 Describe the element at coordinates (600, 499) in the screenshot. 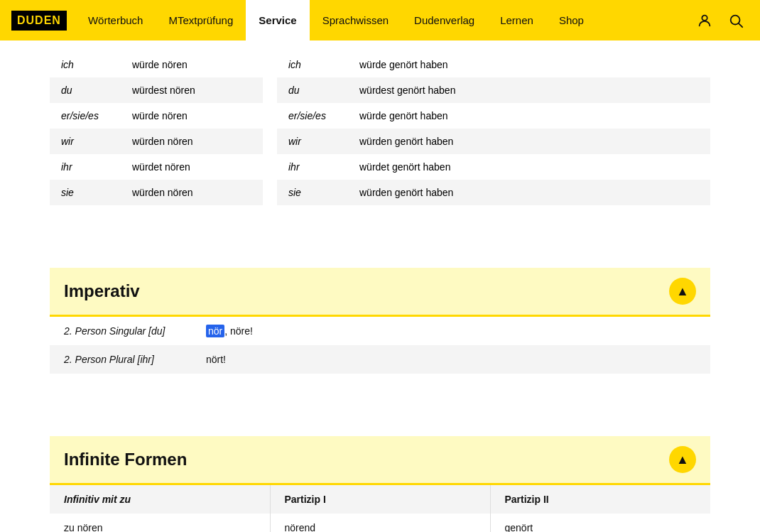

I see `partizip2-header: Partizip II` at that location.